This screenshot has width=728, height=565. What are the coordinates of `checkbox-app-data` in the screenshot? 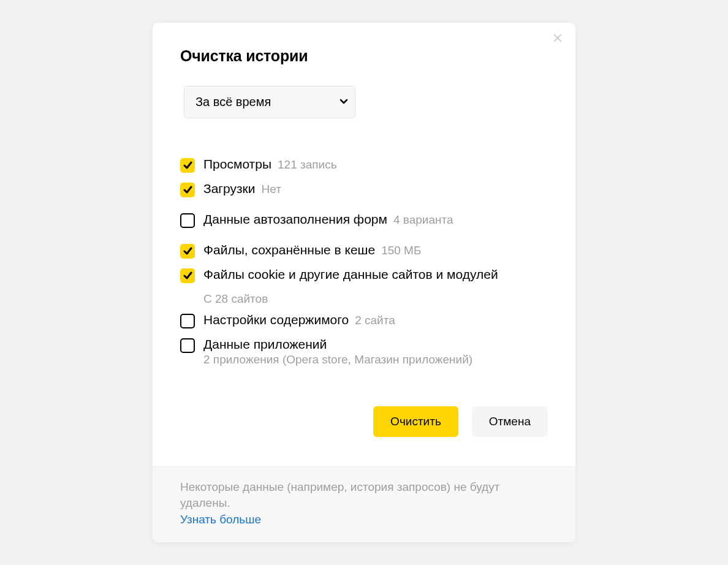 It's located at (188, 346).